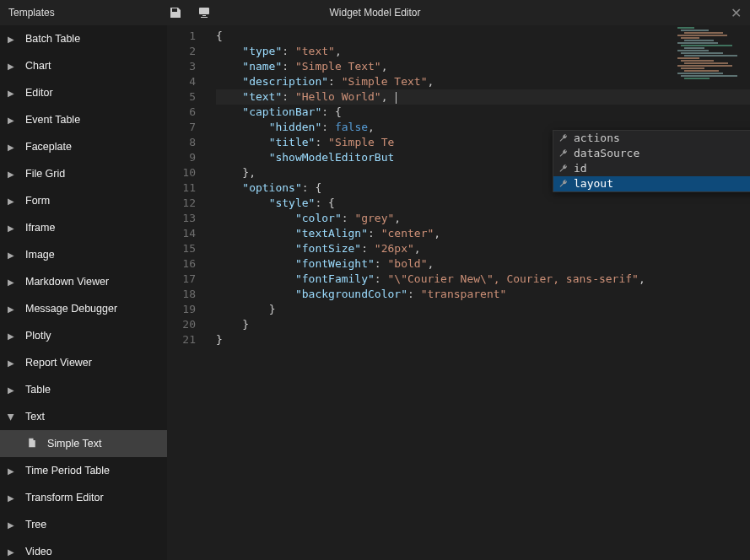 The width and height of the screenshot is (750, 560). What do you see at coordinates (597, 138) in the screenshot?
I see `autocomplete-label: actions` at bounding box center [597, 138].